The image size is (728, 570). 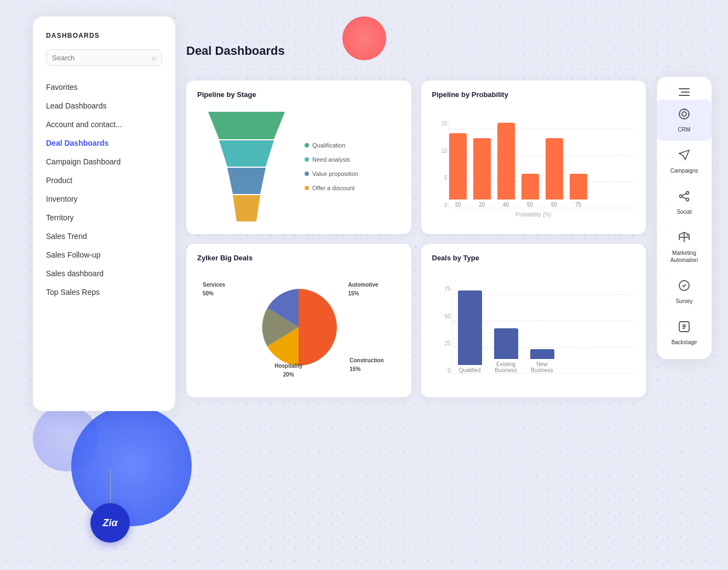 What do you see at coordinates (104, 273) in the screenshot?
I see `sidebar-item-sales-dashboard: Sales dashboard` at bounding box center [104, 273].